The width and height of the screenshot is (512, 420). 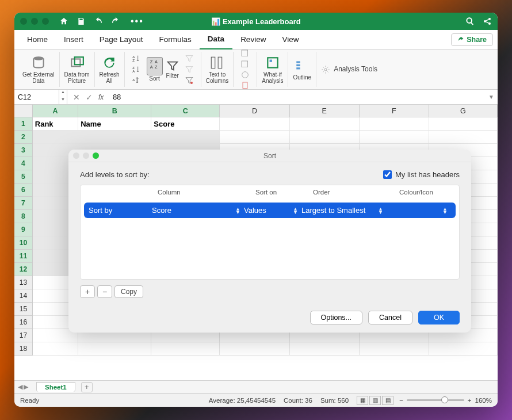 I want to click on formula-expand-icon: ▼, so click(x=491, y=97).